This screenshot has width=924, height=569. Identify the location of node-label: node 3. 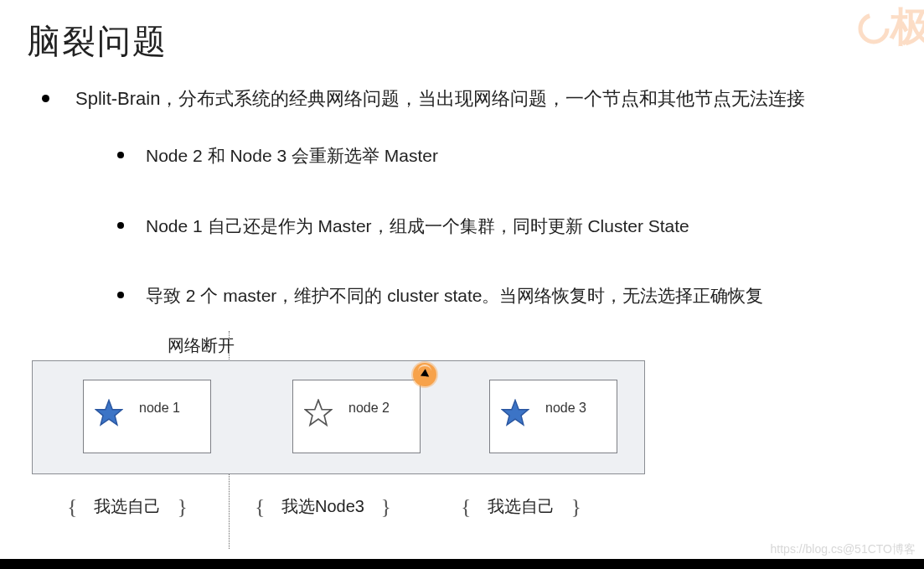
(566, 408).